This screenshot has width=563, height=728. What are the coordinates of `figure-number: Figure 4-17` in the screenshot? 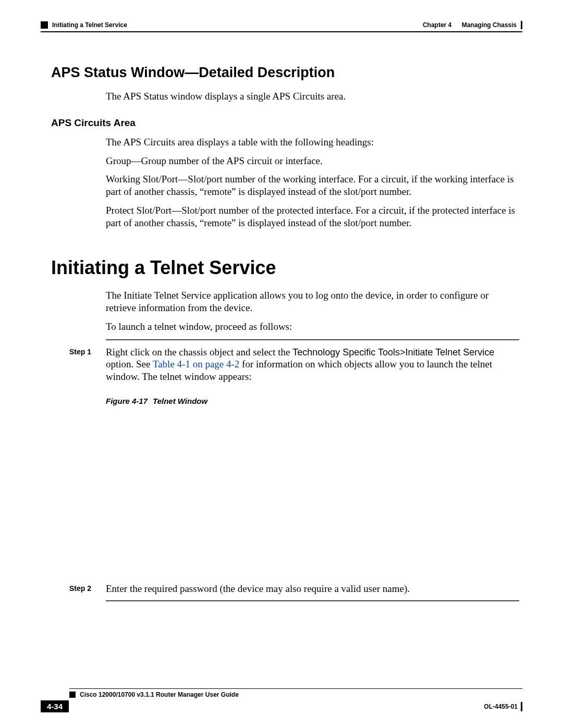 It's located at (127, 401).